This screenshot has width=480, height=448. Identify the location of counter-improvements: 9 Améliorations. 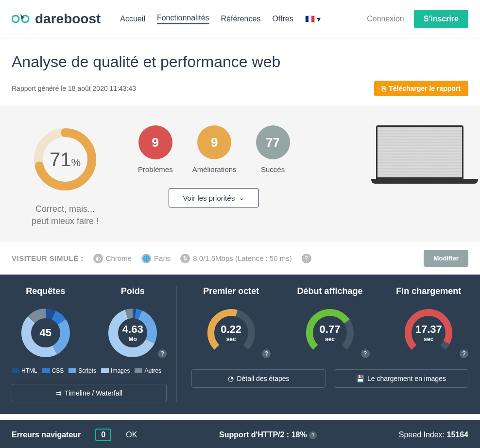
(215, 150).